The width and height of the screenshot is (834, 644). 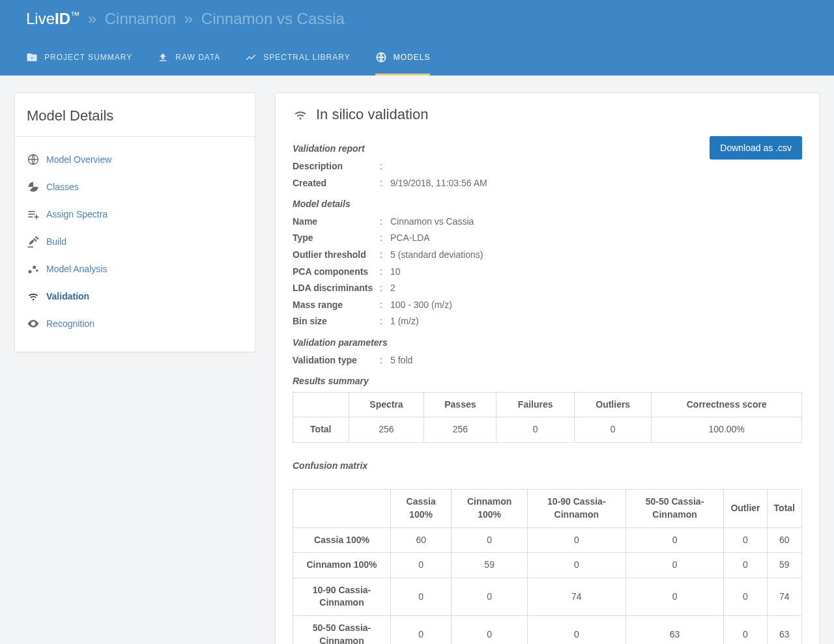 I want to click on sidebar-item-assign-spectra: Assign Spectra, so click(x=135, y=214).